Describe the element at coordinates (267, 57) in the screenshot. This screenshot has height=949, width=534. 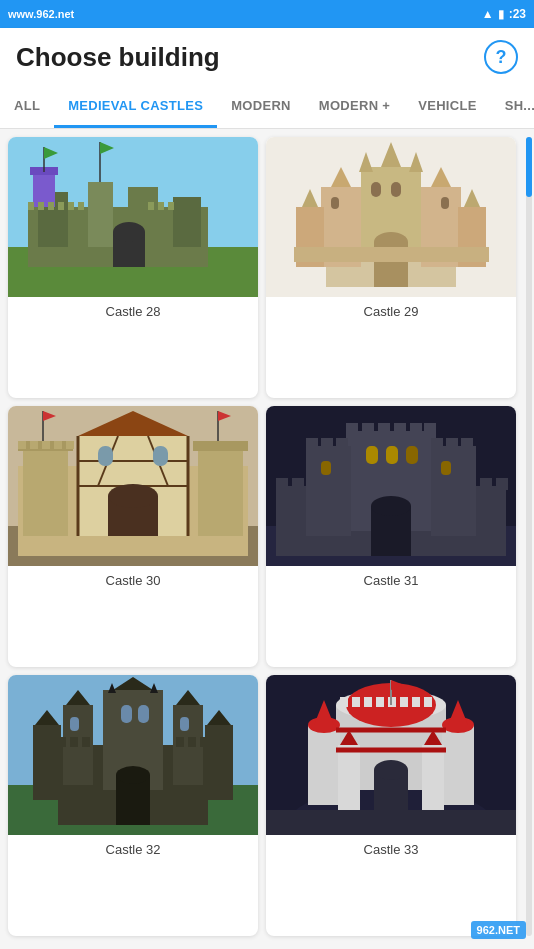
I see `header: Choose building ?` at that location.